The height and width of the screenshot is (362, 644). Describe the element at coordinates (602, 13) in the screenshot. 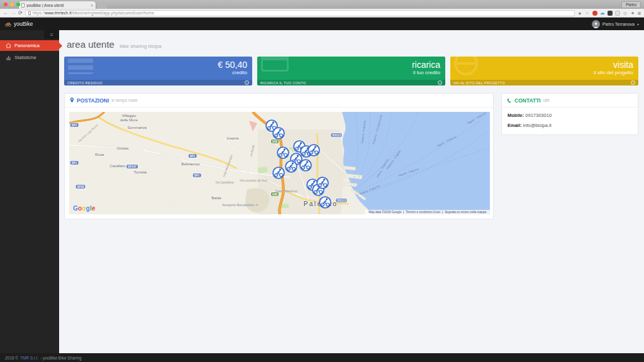

I see `cloud-extension-icon: ☁` at that location.